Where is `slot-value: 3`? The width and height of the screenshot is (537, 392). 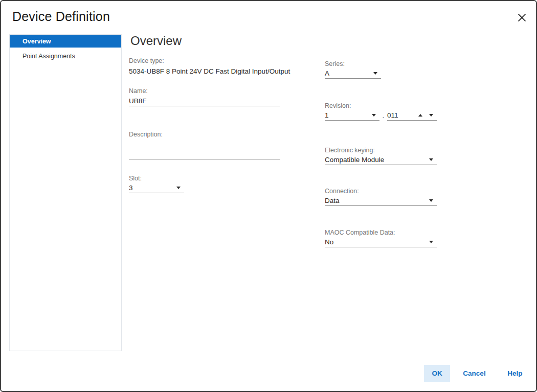
slot-value: 3 is located at coordinates (131, 188).